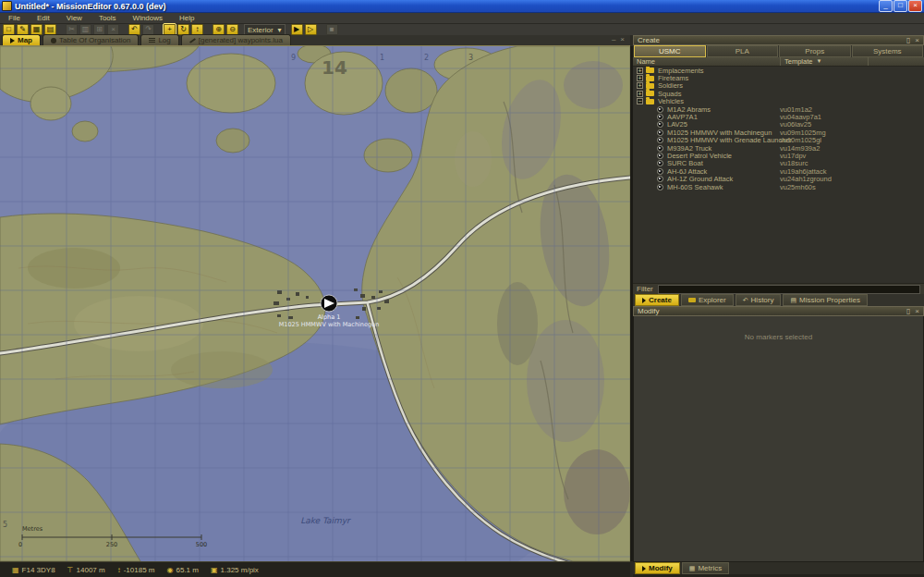 The image size is (924, 577). What do you see at coordinates (235, 570) in the screenshot?
I see `status-map-scale: ▣ 1.325 m/pix` at bounding box center [235, 570].